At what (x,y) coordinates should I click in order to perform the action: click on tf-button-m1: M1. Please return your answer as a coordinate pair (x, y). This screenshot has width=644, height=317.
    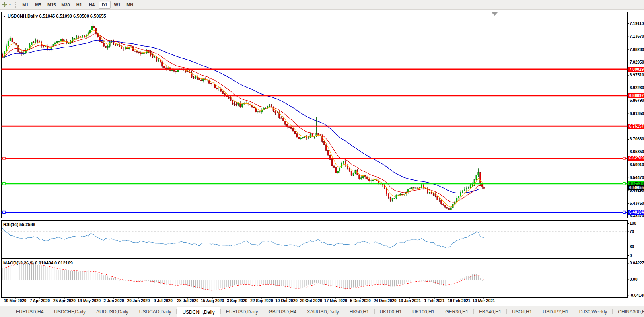
    Looking at the image, I should click on (25, 5).